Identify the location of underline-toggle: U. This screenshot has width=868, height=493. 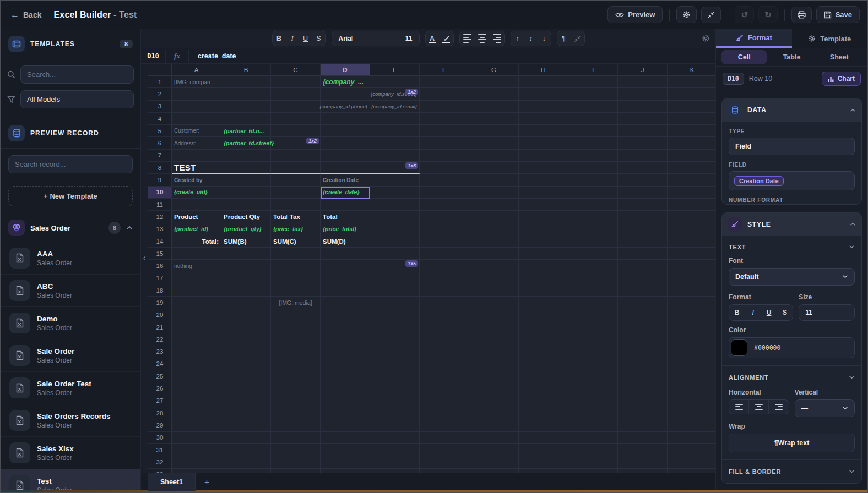
(769, 313).